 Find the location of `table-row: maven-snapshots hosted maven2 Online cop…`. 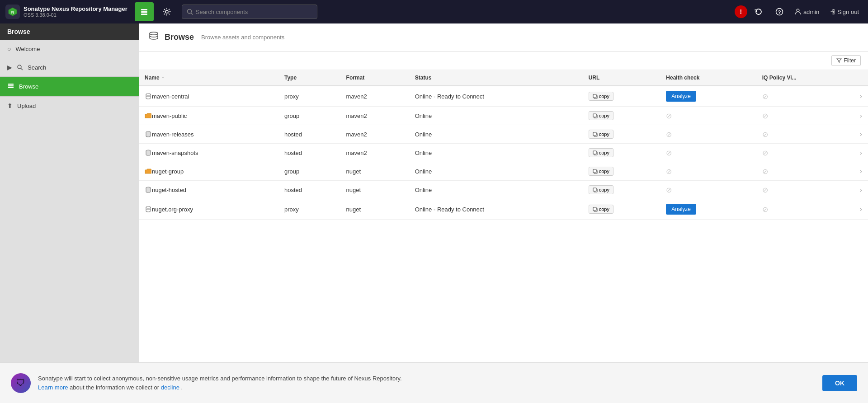

table-row: maven-snapshots hosted maven2 Online cop… is located at coordinates (504, 153).